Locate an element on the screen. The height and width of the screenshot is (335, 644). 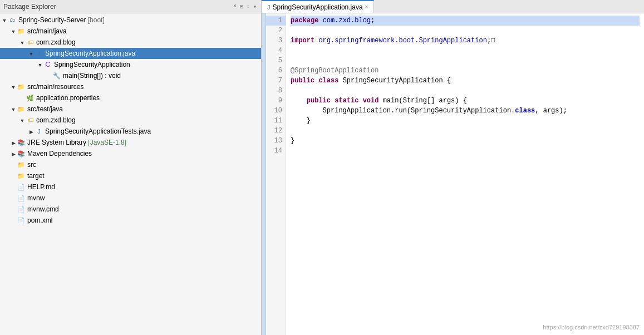
code-line-10: SpringApplication.run(SpringSecurityAppl… is located at coordinates (465, 111).